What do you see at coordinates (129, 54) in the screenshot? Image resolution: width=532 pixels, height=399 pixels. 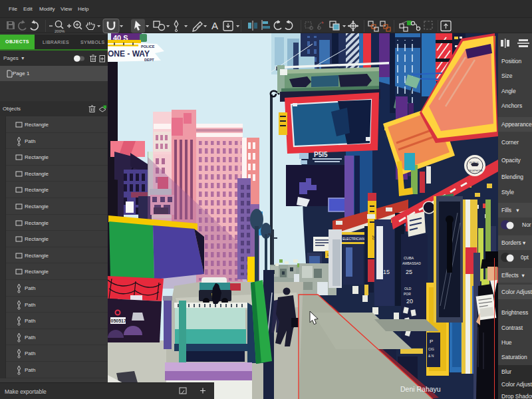 I see `svg-text: ONE - WAY` at bounding box center [129, 54].